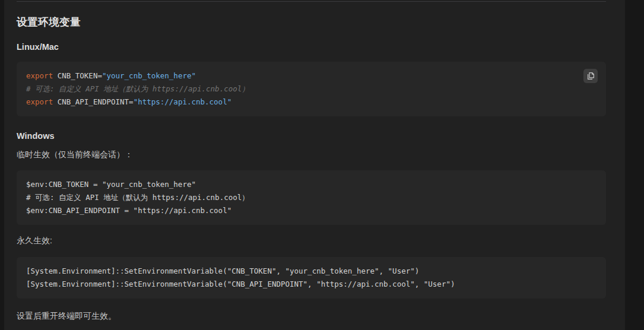 The height and width of the screenshot is (330, 644). I want to click on code-line: $env:CNB_API_ENDPOINT = "https://api.cnb…, so click(311, 211).